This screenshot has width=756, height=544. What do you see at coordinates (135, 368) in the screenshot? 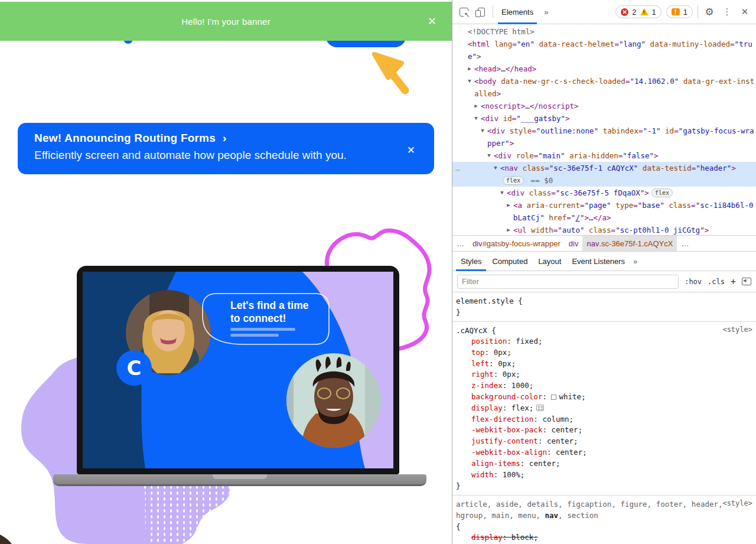
I see `svg-text: C` at bounding box center [135, 368].